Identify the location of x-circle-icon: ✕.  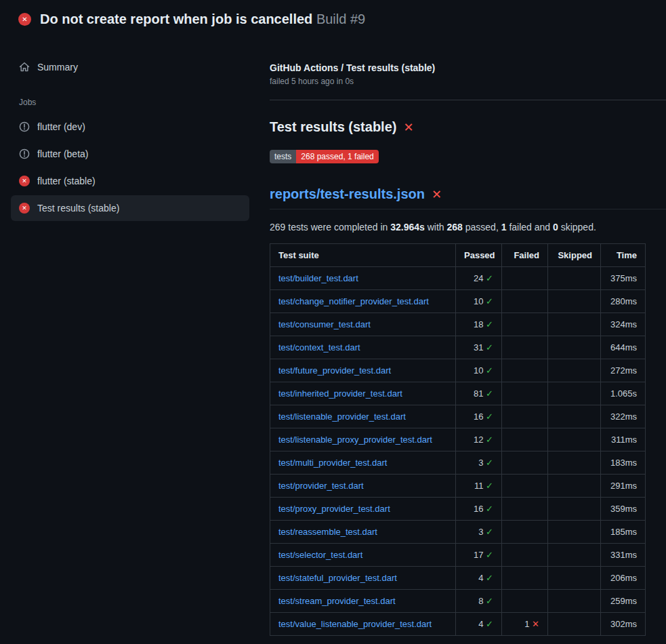
(24, 181).